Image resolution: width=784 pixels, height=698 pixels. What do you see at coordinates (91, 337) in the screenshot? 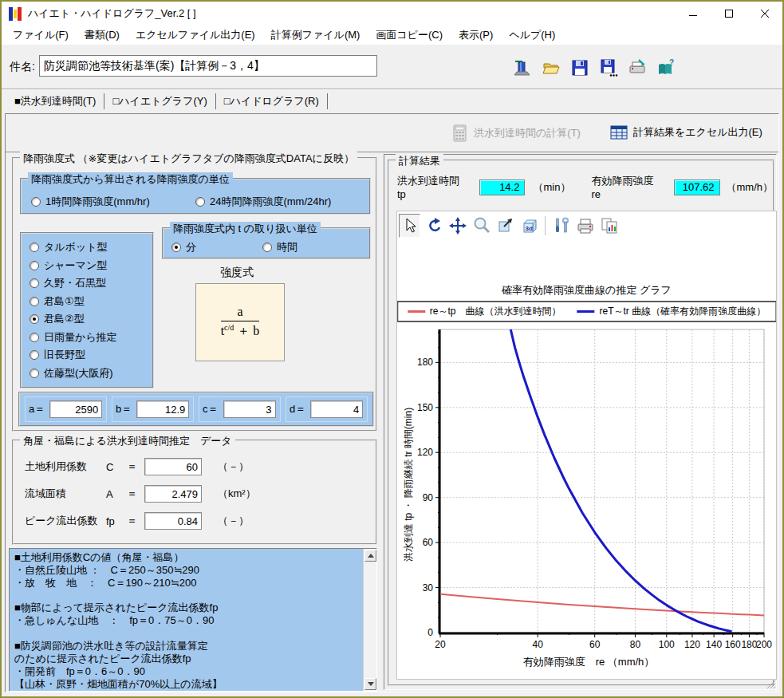
I see `radio-daily-rain-estimate: 日雨量から推定` at bounding box center [91, 337].